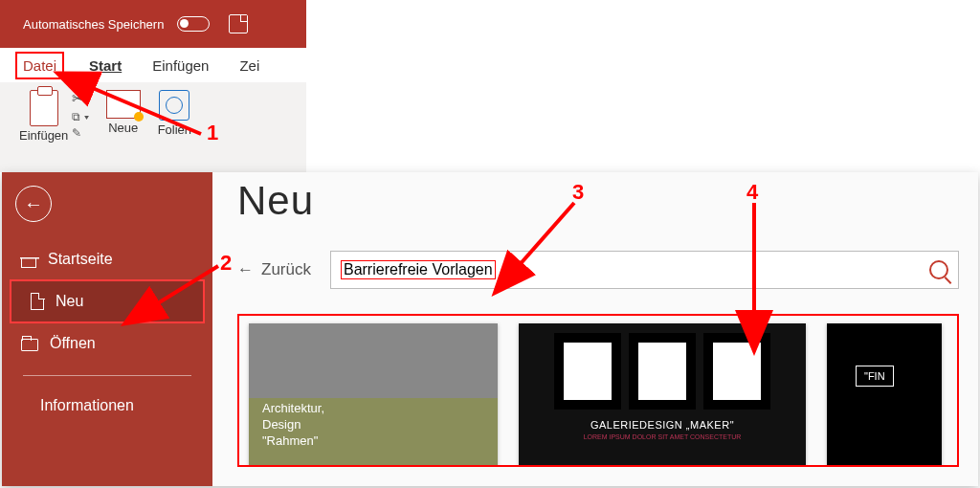 The image size is (980, 488). I want to click on sidebar-divider, so click(107, 375).